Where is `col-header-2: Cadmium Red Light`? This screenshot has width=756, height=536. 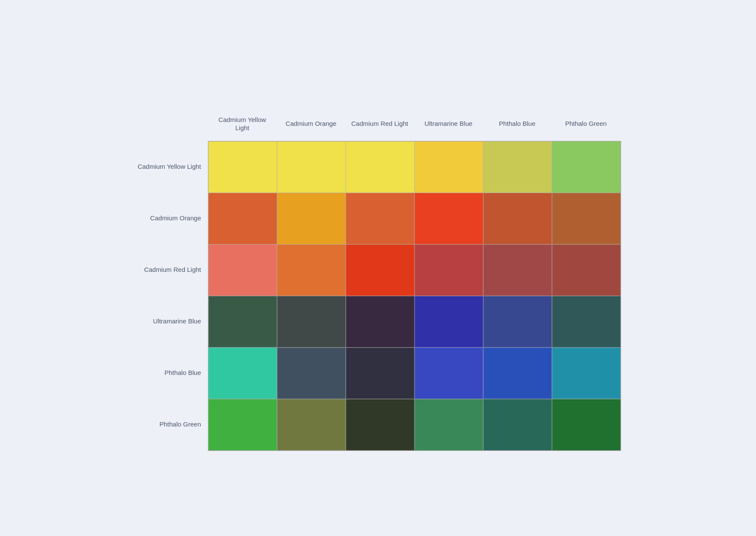 col-header-2: Cadmium Red Light is located at coordinates (380, 124).